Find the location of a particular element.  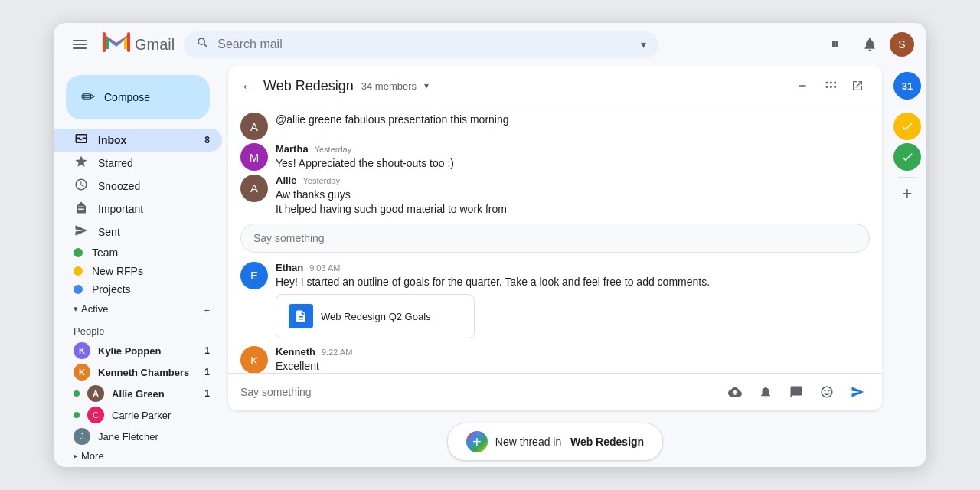

people-item-kenneth: K Kenneth Chambers 1 is located at coordinates (138, 372).